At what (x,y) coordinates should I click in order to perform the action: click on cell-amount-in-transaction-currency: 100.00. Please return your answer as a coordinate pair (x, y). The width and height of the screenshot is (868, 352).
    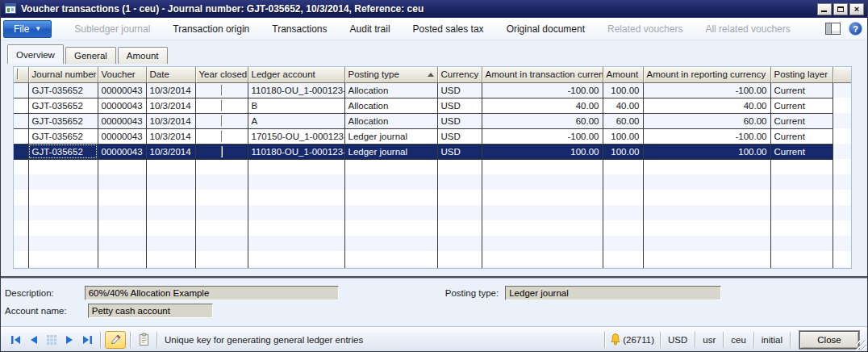
    Looking at the image, I should click on (542, 152).